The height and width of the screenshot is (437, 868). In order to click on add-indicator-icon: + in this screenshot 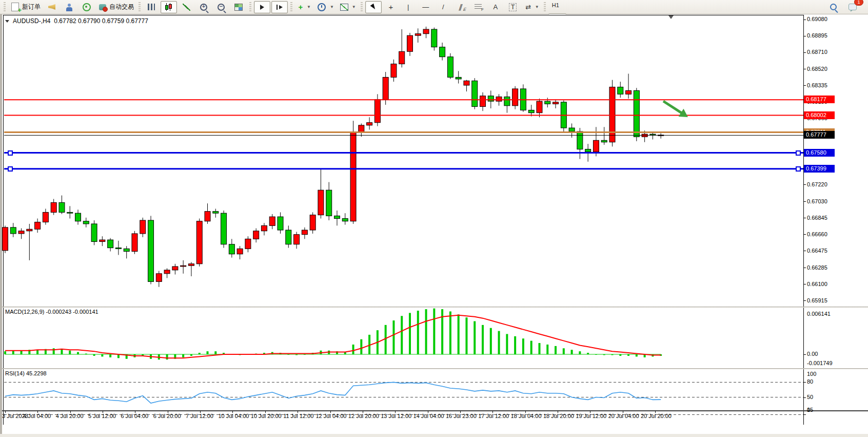, I will do `click(301, 7)`.